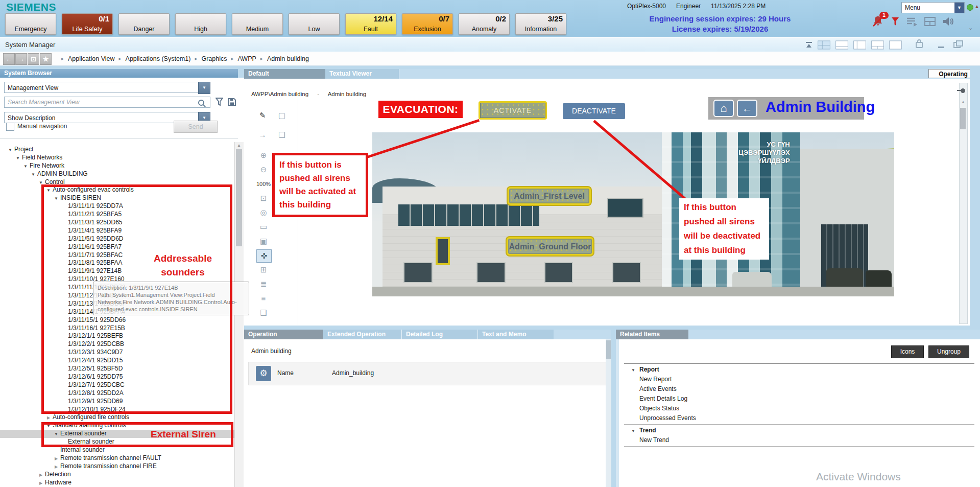  I want to click on filter-icon, so click(895, 22).